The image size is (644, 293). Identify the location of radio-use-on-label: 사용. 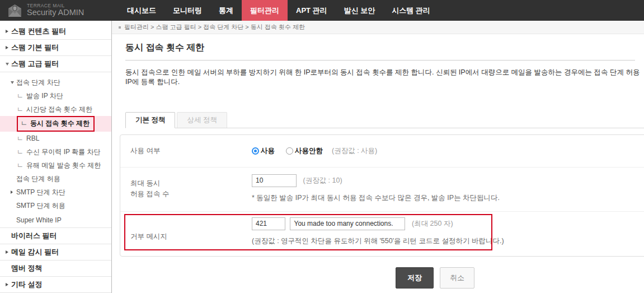
(267, 151).